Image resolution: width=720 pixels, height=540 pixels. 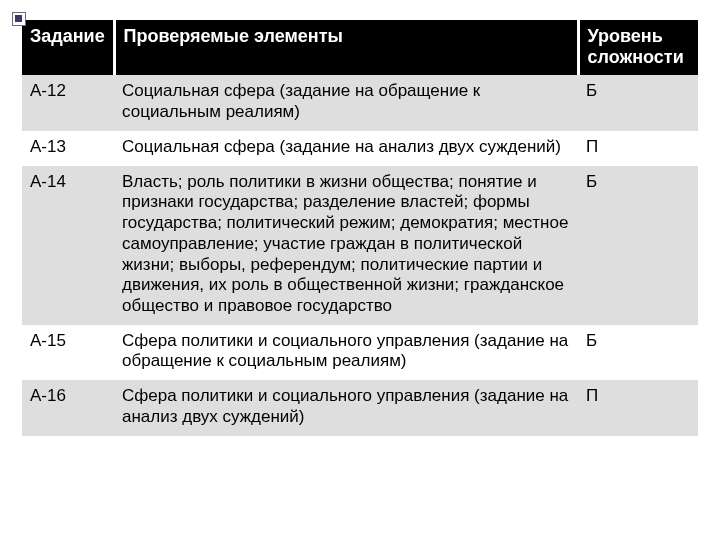 What do you see at coordinates (68, 102) in the screenshot?
I see `cell-task: А-12` at bounding box center [68, 102].